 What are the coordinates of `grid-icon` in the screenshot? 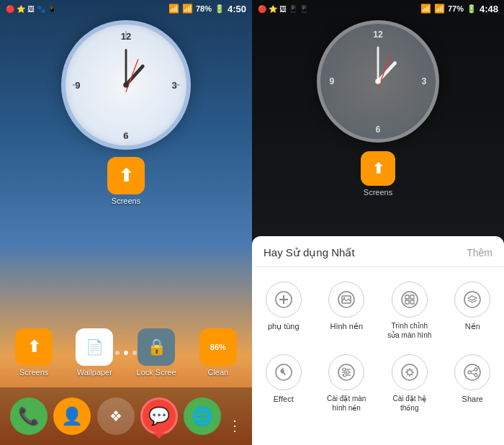 It's located at (410, 300).